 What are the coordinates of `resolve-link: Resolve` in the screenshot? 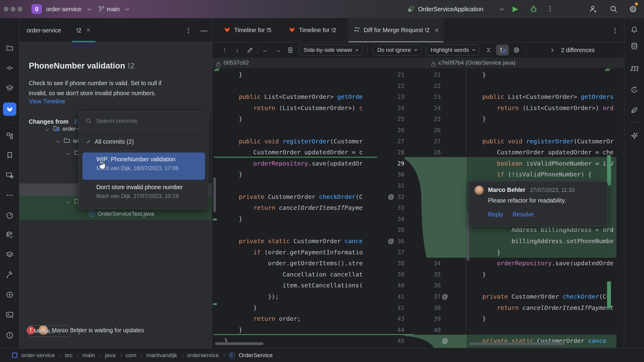 It's located at (523, 214).